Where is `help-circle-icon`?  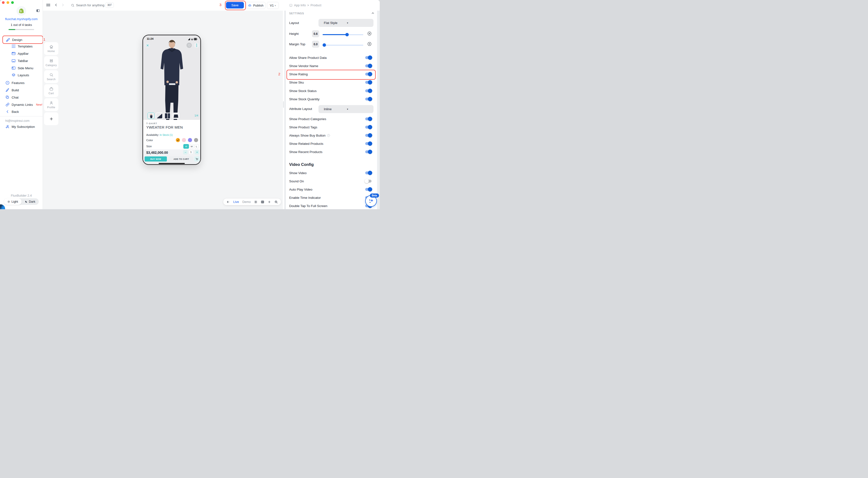 help-circle-icon is located at coordinates (329, 135).